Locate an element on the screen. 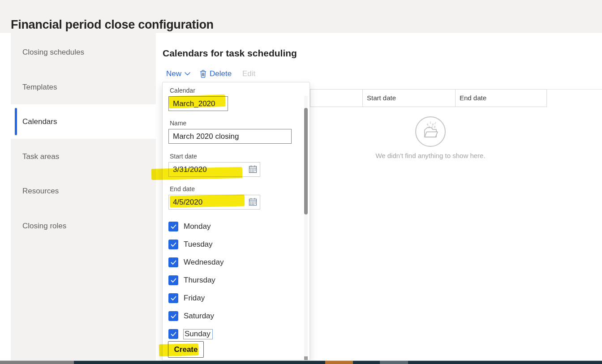 Image resolution: width=602 pixels, height=364 pixels. taskbar-gray-segment is located at coordinates (394, 363).